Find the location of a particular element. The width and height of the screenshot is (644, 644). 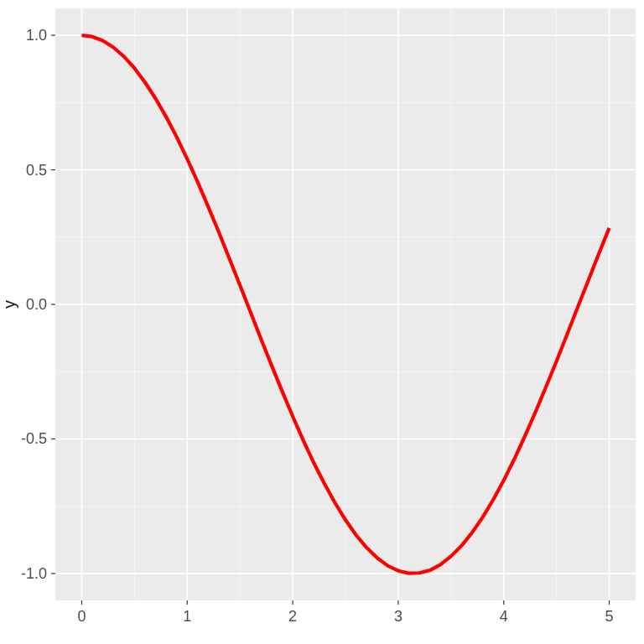

x-tick-label: 4 is located at coordinates (504, 616).